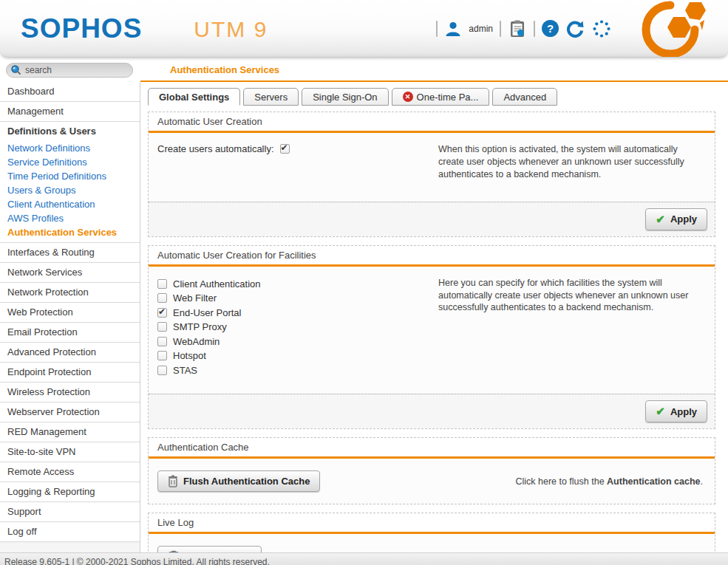 The image size is (728, 565). I want to click on tab-servers: Servers, so click(271, 97).